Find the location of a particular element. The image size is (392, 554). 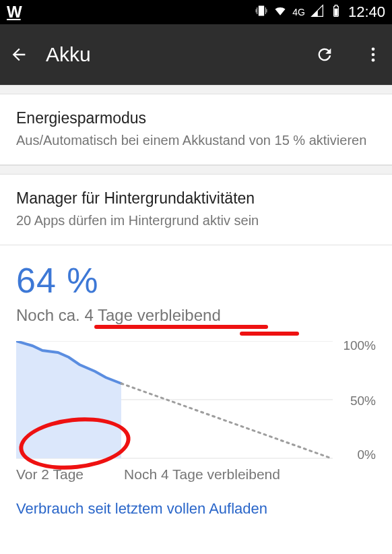

back-button is located at coordinates (19, 55).